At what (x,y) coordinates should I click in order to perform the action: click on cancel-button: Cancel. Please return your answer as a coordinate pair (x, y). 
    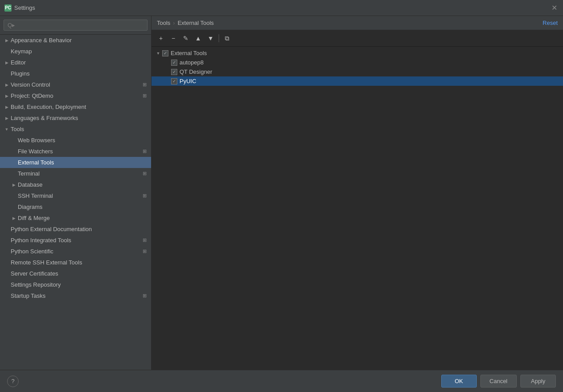
    Looking at the image, I should click on (499, 381).